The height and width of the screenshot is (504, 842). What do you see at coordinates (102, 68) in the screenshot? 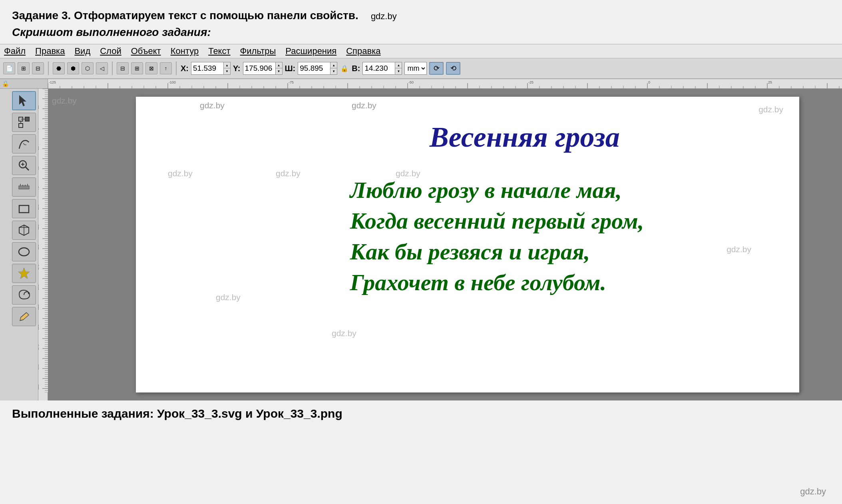
I see `flip-icon: ◁` at bounding box center [102, 68].